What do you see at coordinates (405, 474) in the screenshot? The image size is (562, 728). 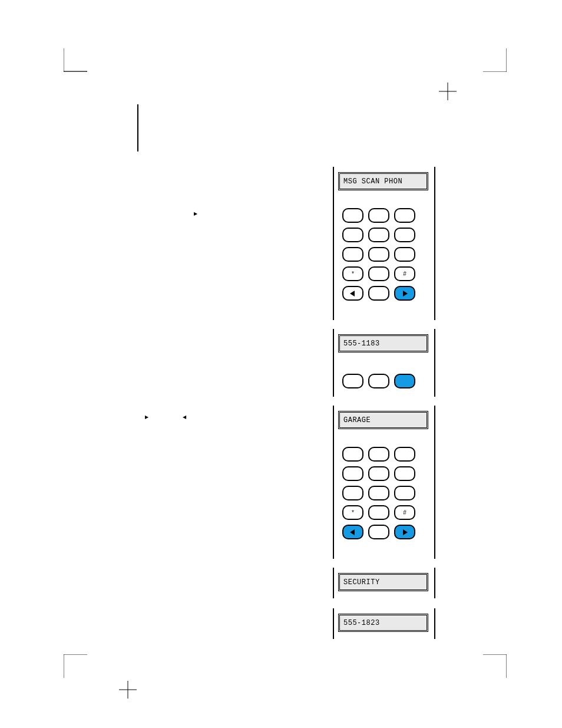 I see `key-6b` at bounding box center [405, 474].